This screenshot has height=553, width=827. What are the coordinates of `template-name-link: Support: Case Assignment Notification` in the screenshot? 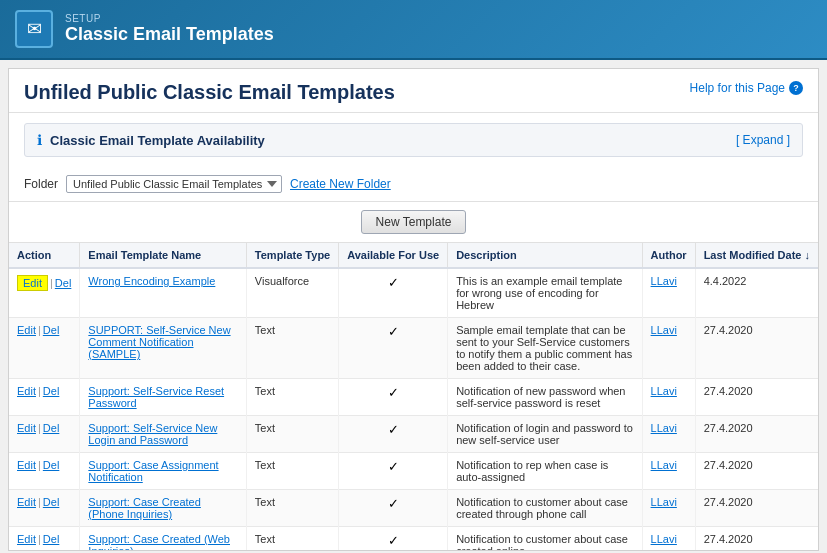 It's located at (153, 471).